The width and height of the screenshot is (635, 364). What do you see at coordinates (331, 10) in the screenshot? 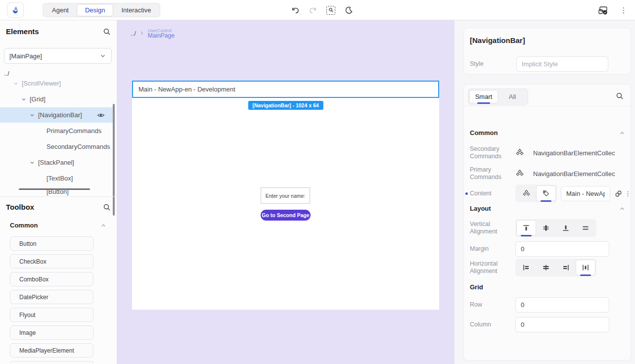
I see `zoom-selection-icon` at bounding box center [331, 10].